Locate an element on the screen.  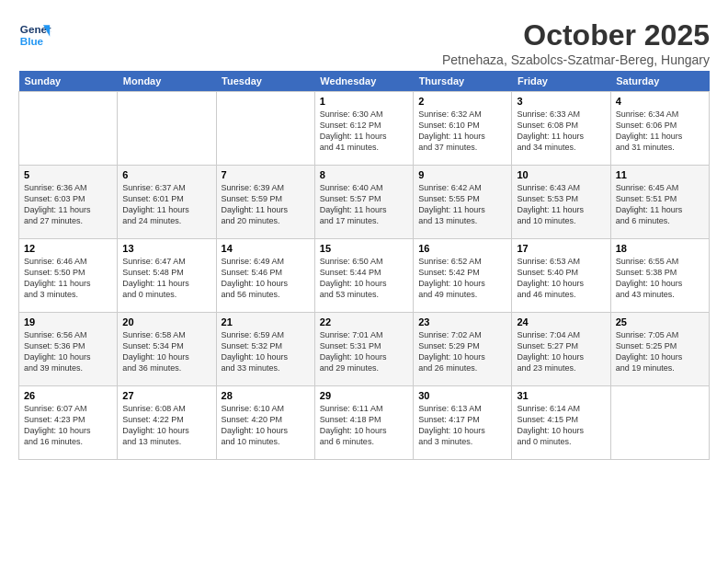
day-info: Sunrise: 6:43 AMSunset: 5:53 PMDaylight:… is located at coordinates (561, 204).